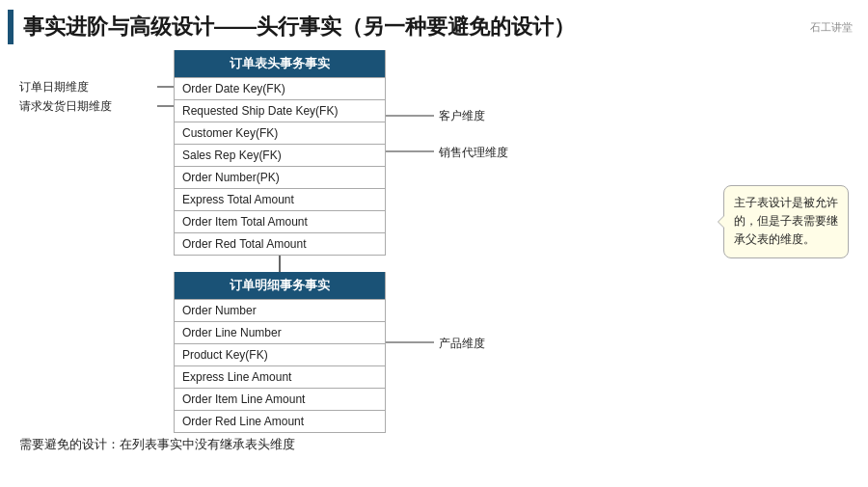 This screenshot has width=868, height=487. Describe the element at coordinates (280, 133) in the screenshot. I see `header-row-3: Customer Key(FK)` at that location.